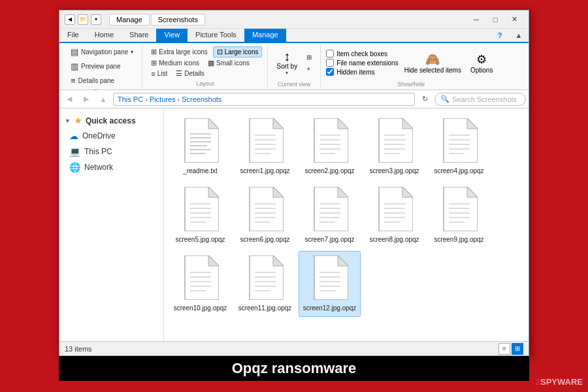 The height and width of the screenshot is (392, 588). I want to click on quick-access-icon: ★, so click(78, 121).